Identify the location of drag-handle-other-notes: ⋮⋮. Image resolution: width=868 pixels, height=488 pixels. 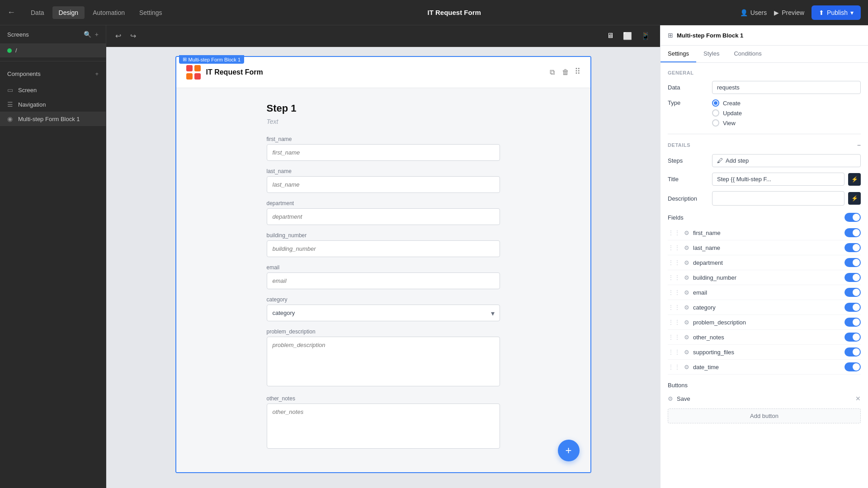
(674, 337).